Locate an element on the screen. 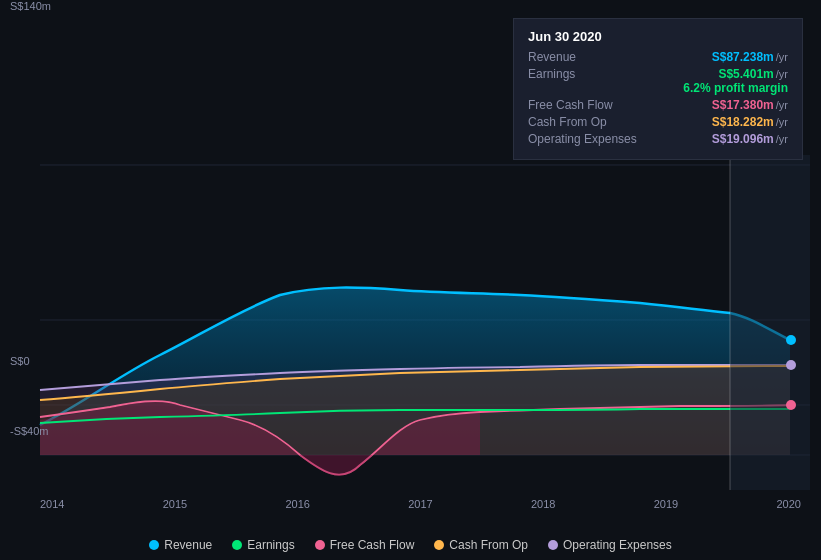 Image resolution: width=821 pixels, height=560 pixels. y-axis-label-top: S$140m is located at coordinates (30, 6).